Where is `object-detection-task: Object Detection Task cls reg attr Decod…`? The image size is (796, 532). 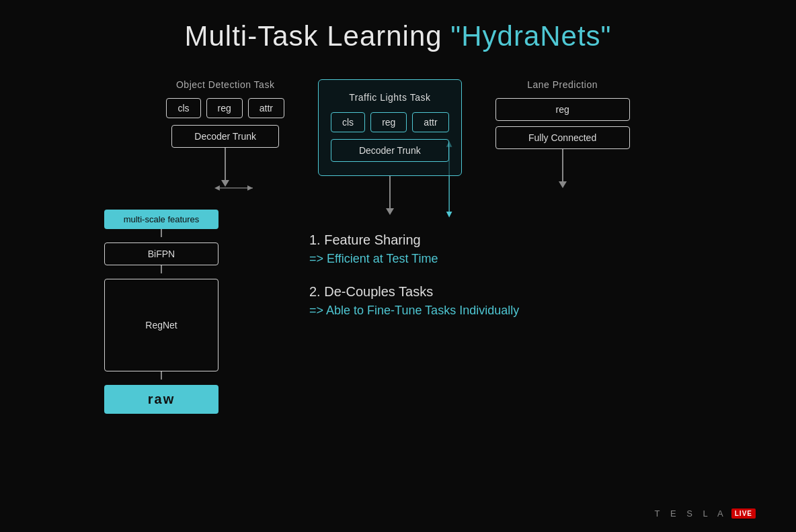
object-detection-task: Object Detection Task cls reg attr Decod… is located at coordinates (232, 130).